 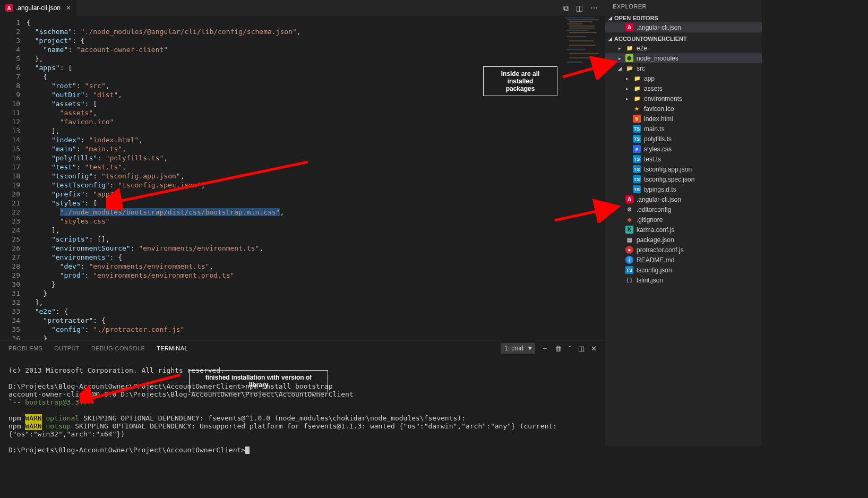 I want to click on tab-terminal: TERMINAL, so click(x=172, y=348).